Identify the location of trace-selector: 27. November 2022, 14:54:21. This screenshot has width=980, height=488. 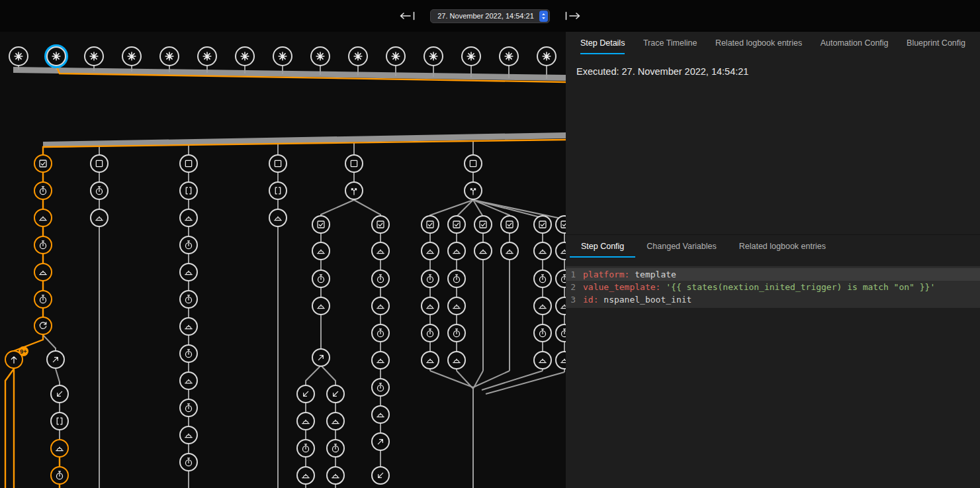
(490, 16).